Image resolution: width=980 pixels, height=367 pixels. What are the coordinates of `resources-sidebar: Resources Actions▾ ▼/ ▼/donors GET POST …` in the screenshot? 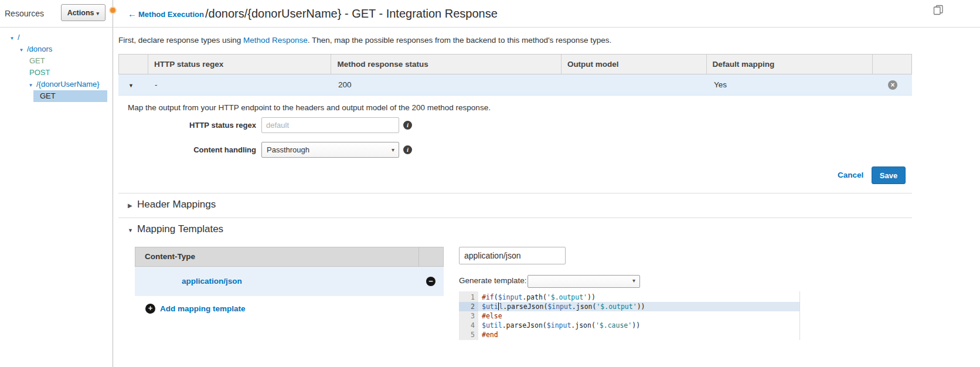 It's located at (56, 184).